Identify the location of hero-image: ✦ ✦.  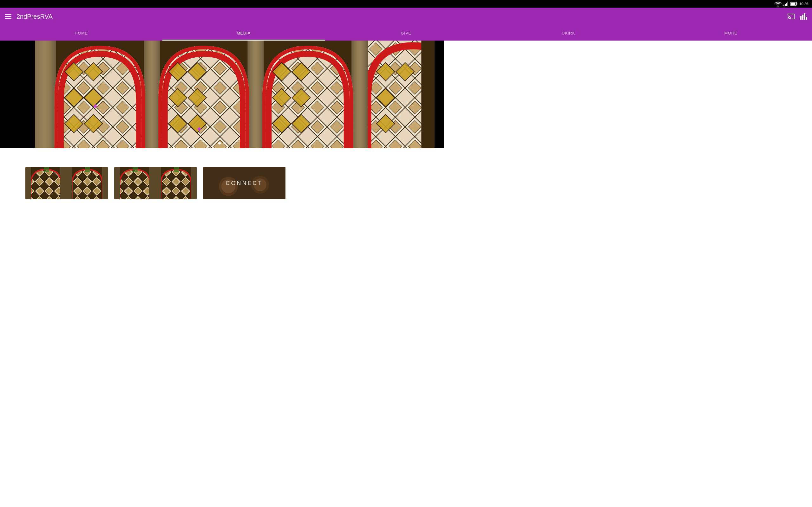
(240, 95).